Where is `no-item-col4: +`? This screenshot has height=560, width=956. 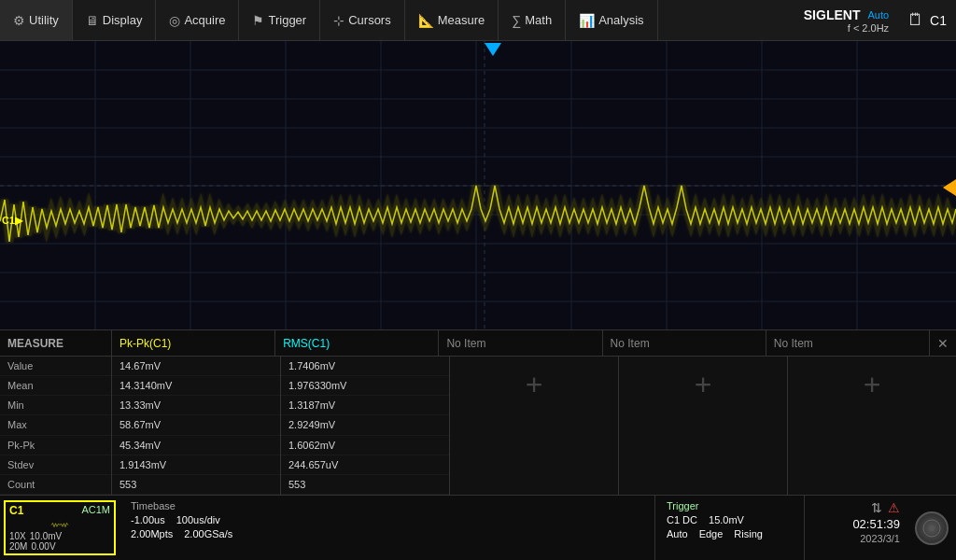
no-item-col4: + is located at coordinates (704, 426).